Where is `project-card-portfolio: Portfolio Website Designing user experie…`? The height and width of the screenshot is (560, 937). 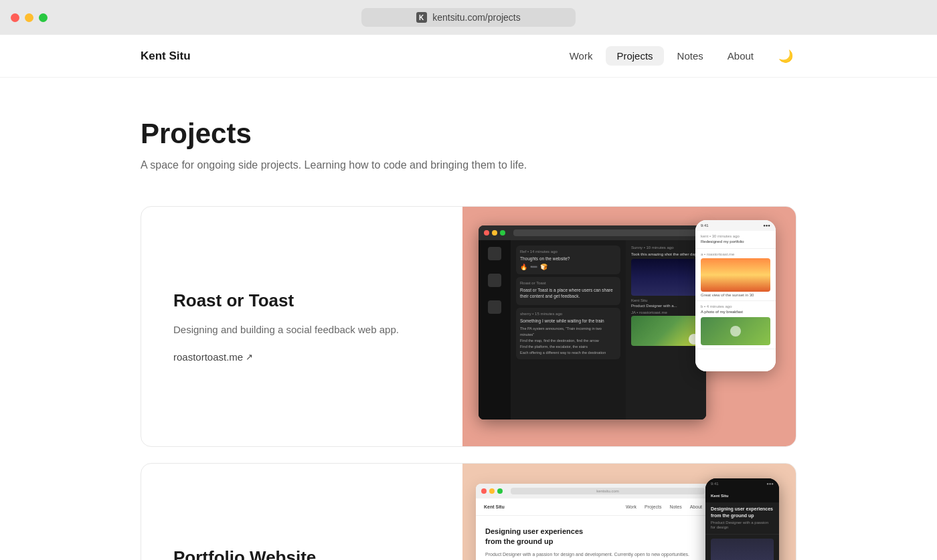
project-card-portfolio: Portfolio Website Designing user experie… is located at coordinates (468, 511).